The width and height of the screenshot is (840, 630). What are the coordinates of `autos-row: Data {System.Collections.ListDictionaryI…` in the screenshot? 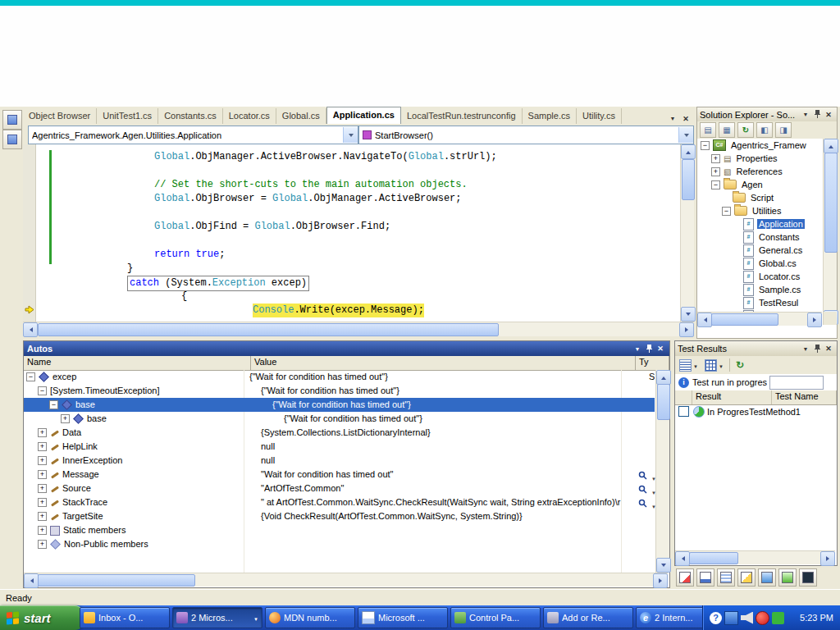 It's located at (340, 433).